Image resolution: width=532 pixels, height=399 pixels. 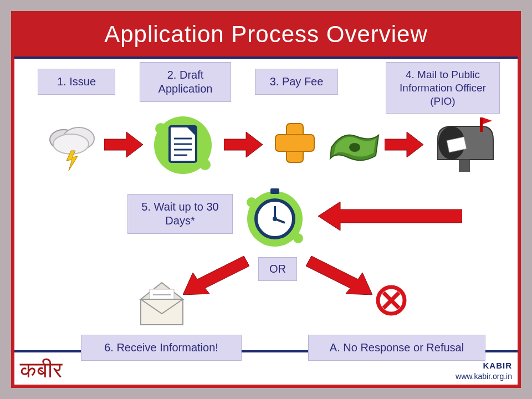 What do you see at coordinates (397, 348) in the screenshot?
I see `step-A-label: A. No Response or Refusal` at bounding box center [397, 348].